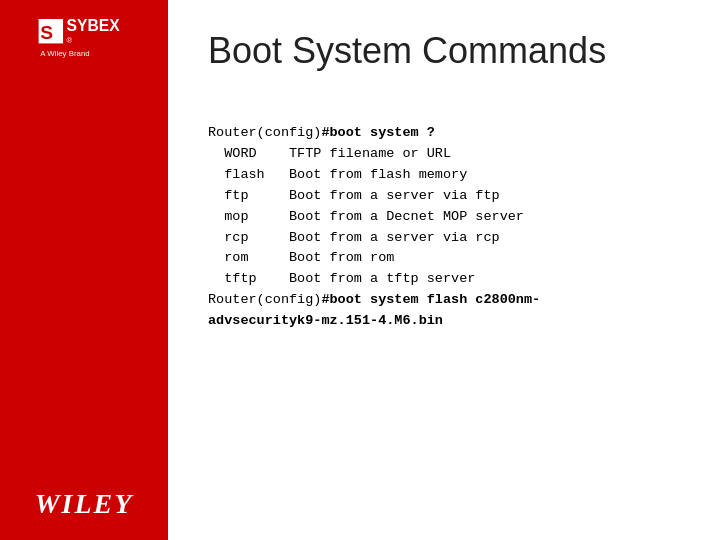 This screenshot has height=540, width=720. I want to click on svg-text: A Wiley Brand, so click(64, 54).